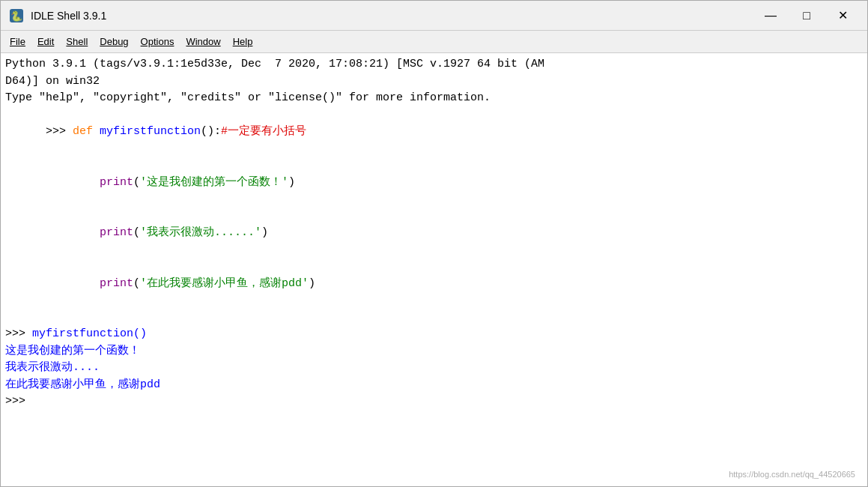 The height and width of the screenshot is (487, 868). I want to click on app-icon: 🐍, so click(16, 16).